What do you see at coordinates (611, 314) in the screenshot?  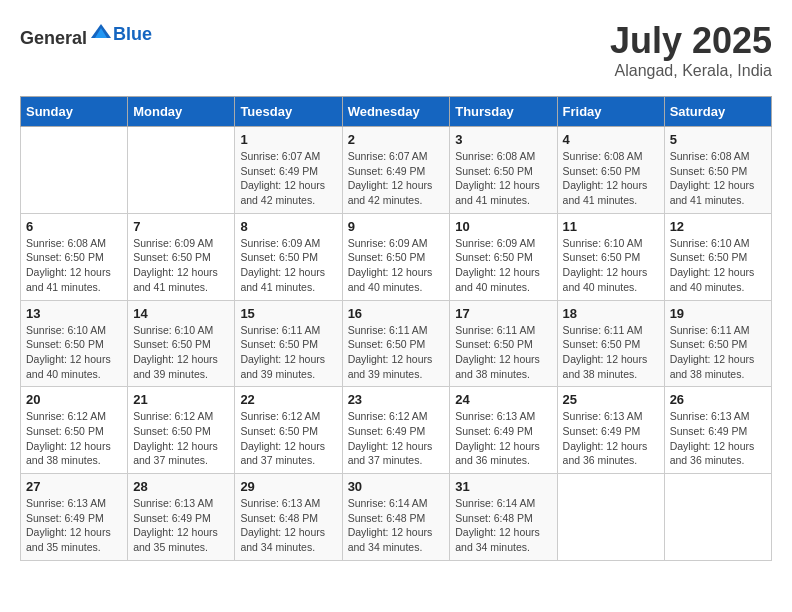 I see `day-number: 18` at bounding box center [611, 314].